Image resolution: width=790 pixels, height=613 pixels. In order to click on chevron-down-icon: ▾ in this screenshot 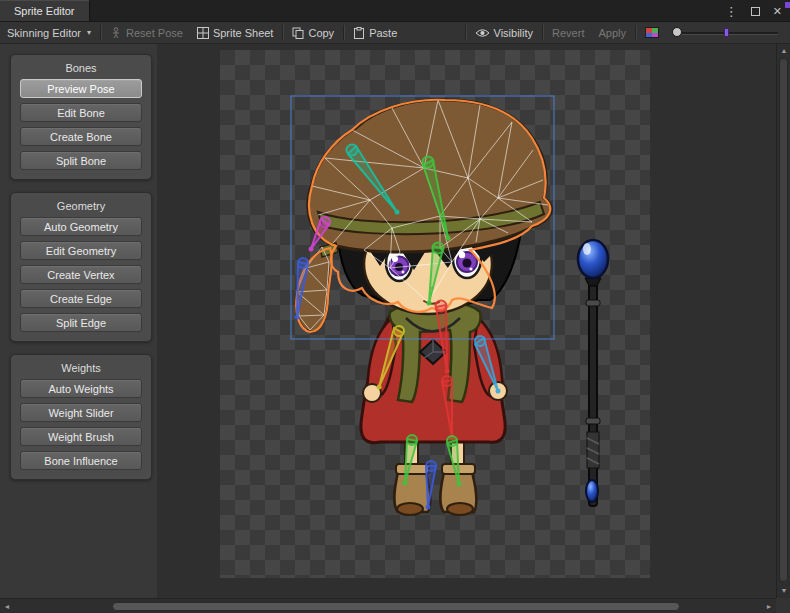, I will do `click(89, 32)`.